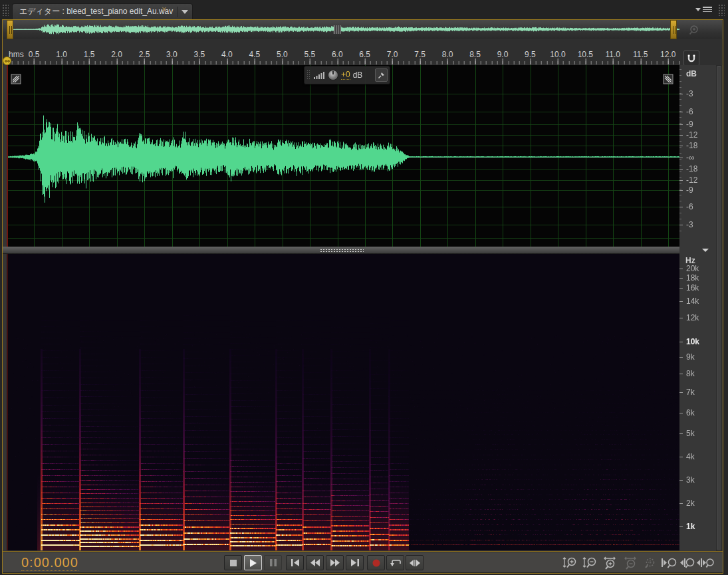 The width and height of the screenshot is (728, 575). Describe the element at coordinates (347, 75) in the screenshot. I see `hud-gain-control: +0 dB` at that location.